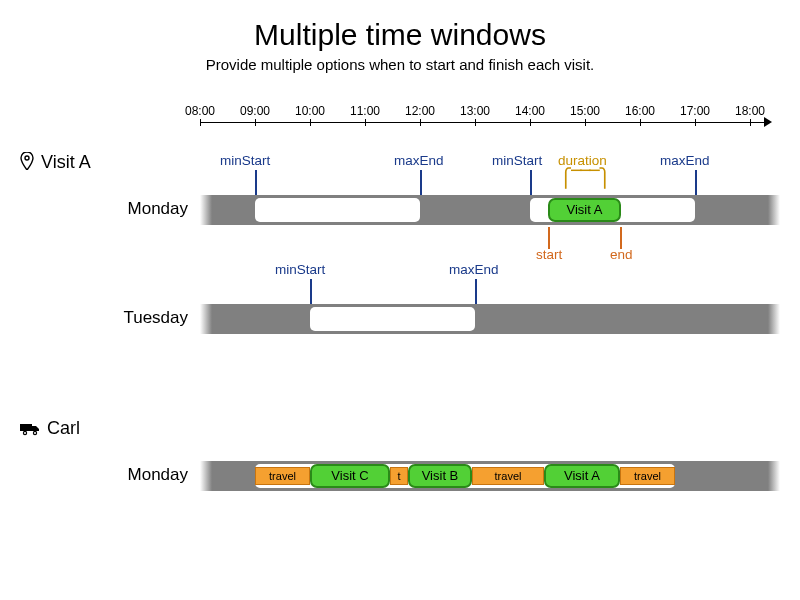 The width and height of the screenshot is (800, 600). I want to click on anno-maxend-2: maxEnd, so click(685, 160).